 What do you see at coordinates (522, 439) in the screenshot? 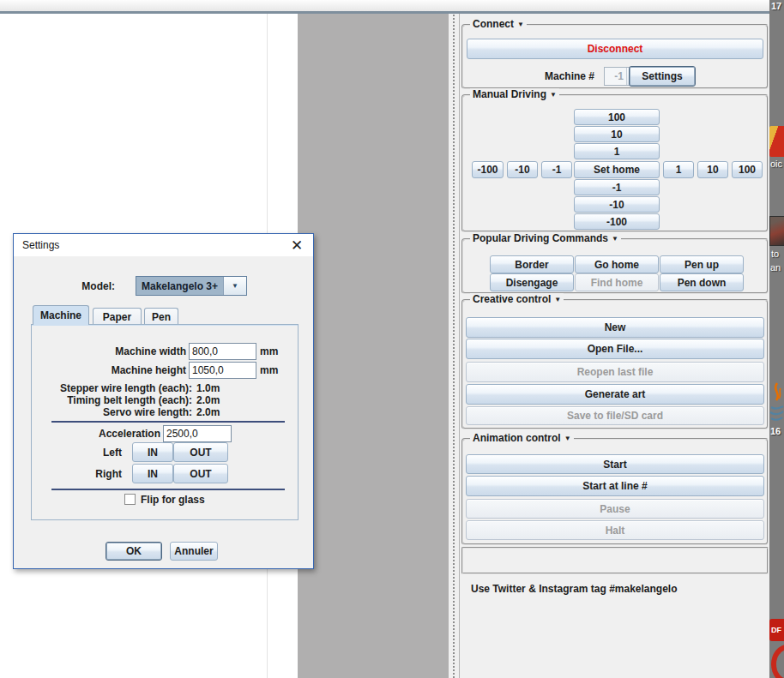
I see `animation-control-group-title: Animation control▼` at bounding box center [522, 439].